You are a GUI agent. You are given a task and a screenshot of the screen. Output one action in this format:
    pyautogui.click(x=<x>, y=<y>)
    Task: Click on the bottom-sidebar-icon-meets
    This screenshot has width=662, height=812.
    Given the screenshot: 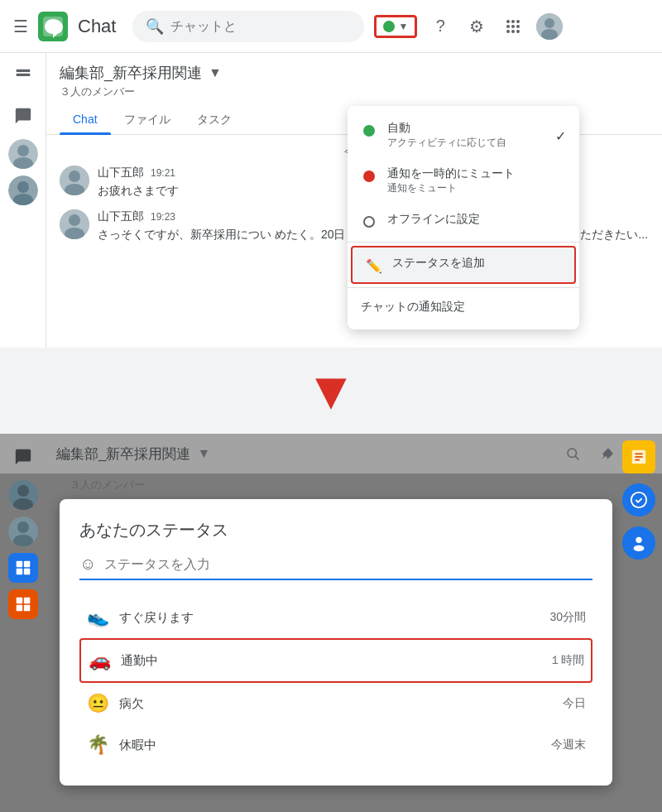 What is the action you would take?
    pyautogui.click(x=23, y=604)
    